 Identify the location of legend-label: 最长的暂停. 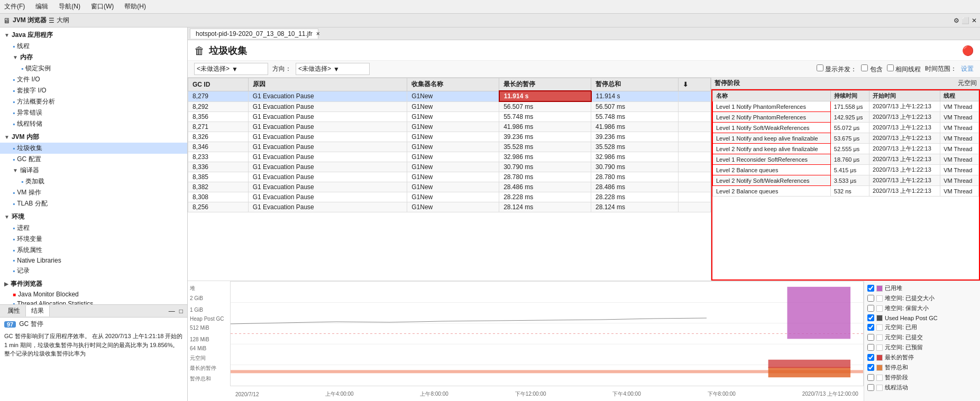
(899, 357).